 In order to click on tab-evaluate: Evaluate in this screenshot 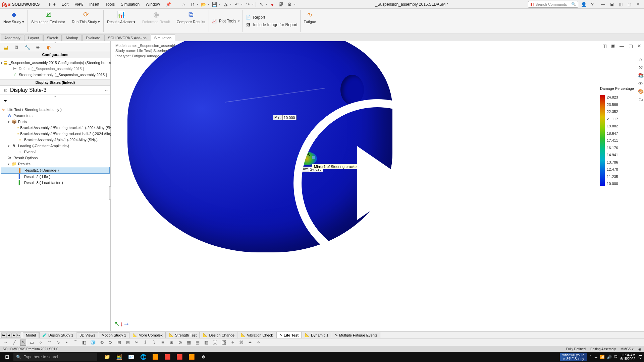, I will do `click(93, 38)`.